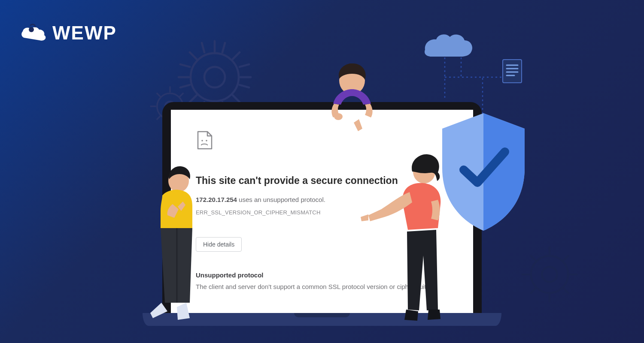 The height and width of the screenshot is (343, 644). Describe the element at coordinates (413, 240) in the screenshot. I see `illustration-person-right` at that location.